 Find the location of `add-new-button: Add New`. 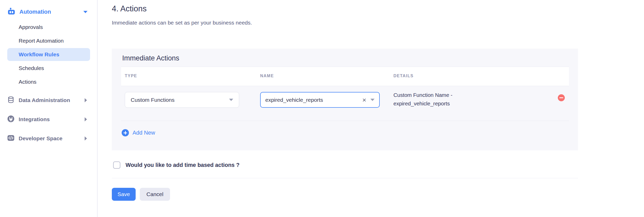

add-new-button: Add New is located at coordinates (138, 133).